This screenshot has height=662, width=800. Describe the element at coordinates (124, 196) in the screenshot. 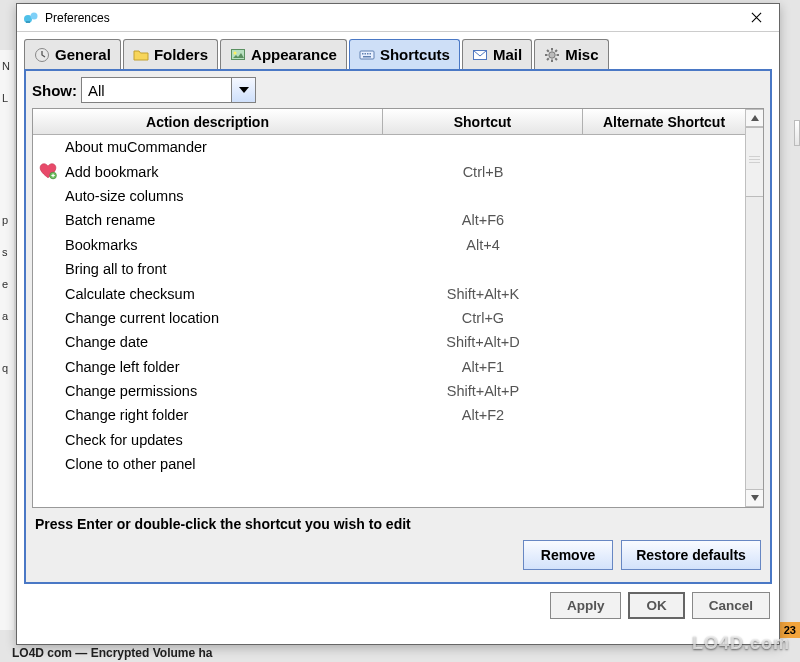

I see `action-cell: Auto-size columns` at that location.